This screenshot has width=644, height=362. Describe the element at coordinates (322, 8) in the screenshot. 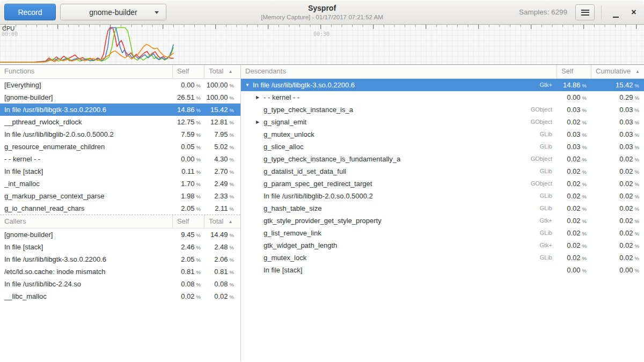

I see `window-title: Sysprof` at that location.